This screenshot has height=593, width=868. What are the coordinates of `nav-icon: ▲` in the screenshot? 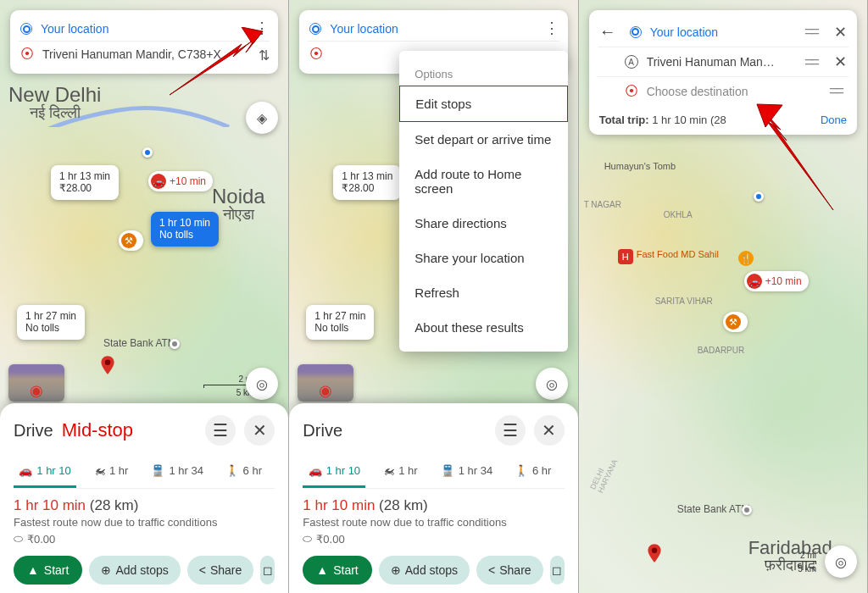 It's located at (322, 570).